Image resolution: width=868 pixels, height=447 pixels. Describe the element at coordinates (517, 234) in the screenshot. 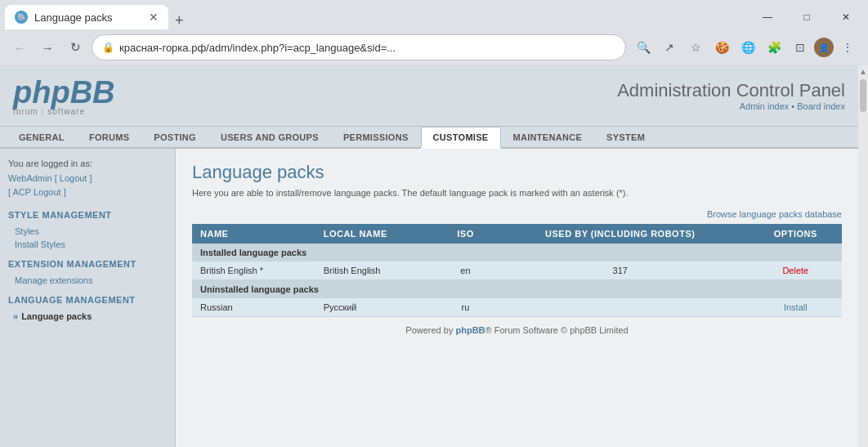

I see `table-header-row: NAME LOCAL NAME ISO USED BY (INCLUDING R…` at that location.